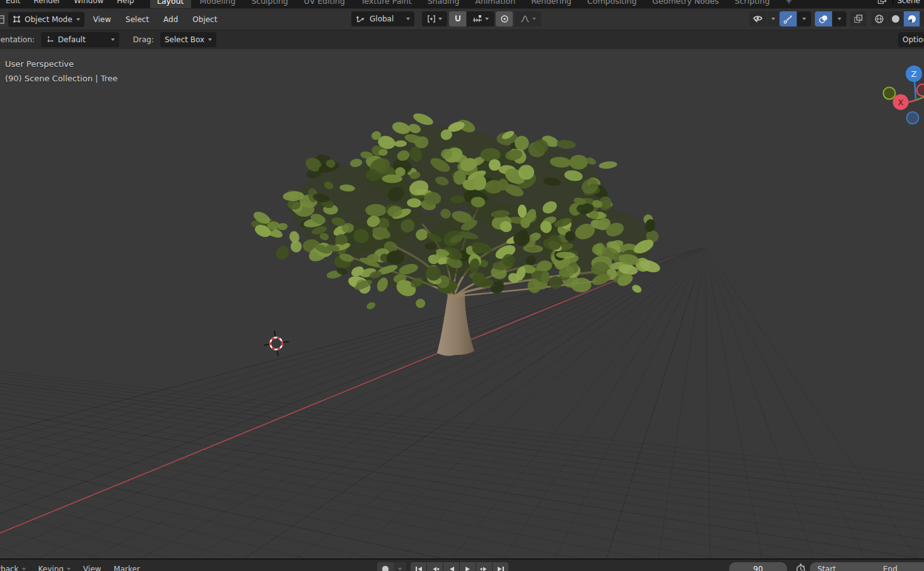 The width and height of the screenshot is (924, 571). I want to click on timeline-menu-label: Keying, so click(51, 568).